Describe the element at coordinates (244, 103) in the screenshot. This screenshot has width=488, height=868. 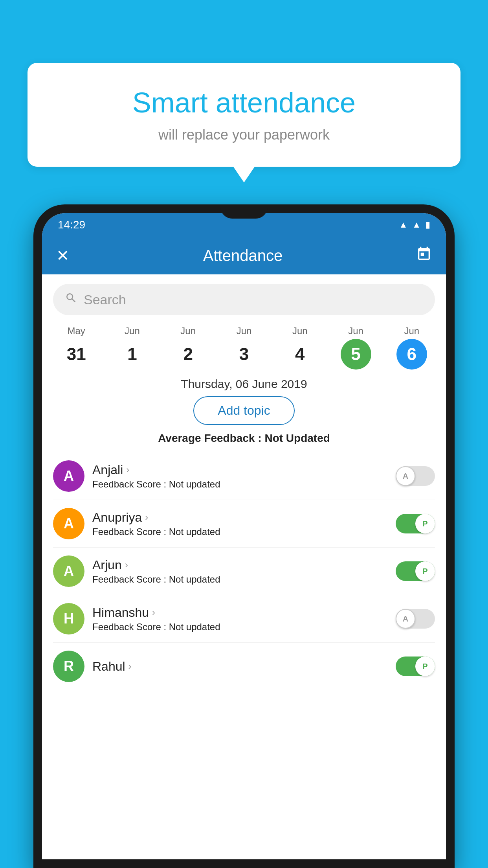
I see `bubble-title: Smart attendance` at that location.